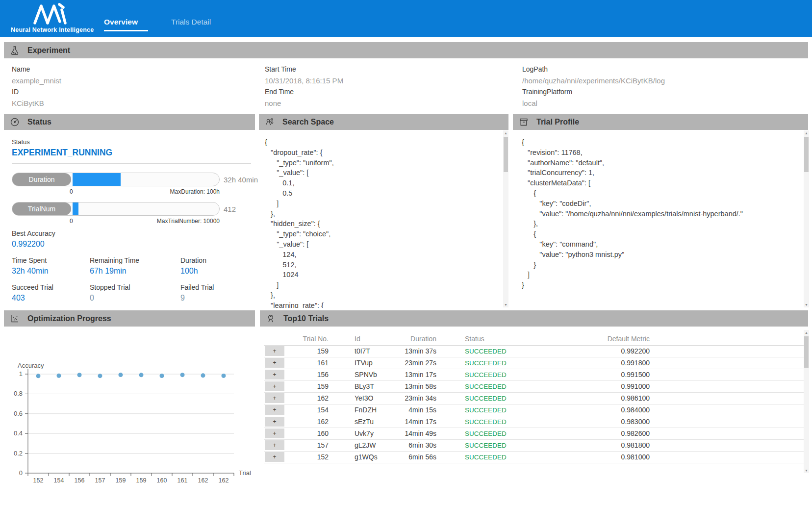 The height and width of the screenshot is (505, 812). I want to click on trial-duration-cell: 14min 49s, so click(412, 433).